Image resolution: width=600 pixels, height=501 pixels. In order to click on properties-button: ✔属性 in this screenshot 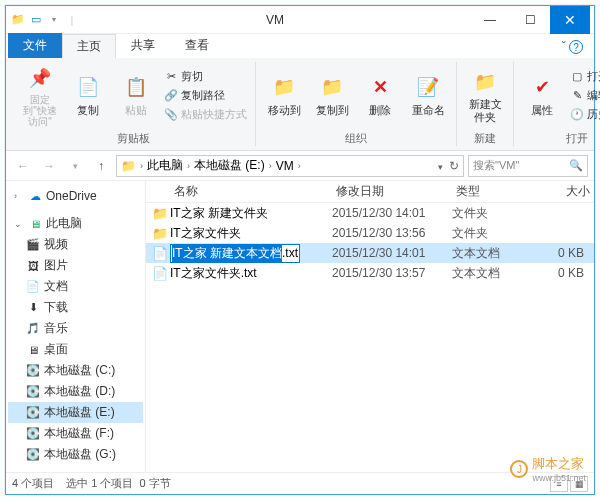, I will do `click(542, 96)`.